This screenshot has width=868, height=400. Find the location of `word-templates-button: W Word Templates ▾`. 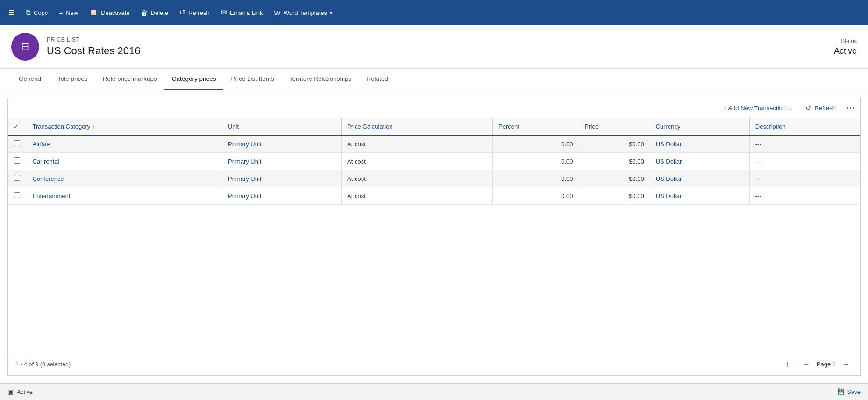

word-templates-button: W Word Templates ▾ is located at coordinates (303, 13).